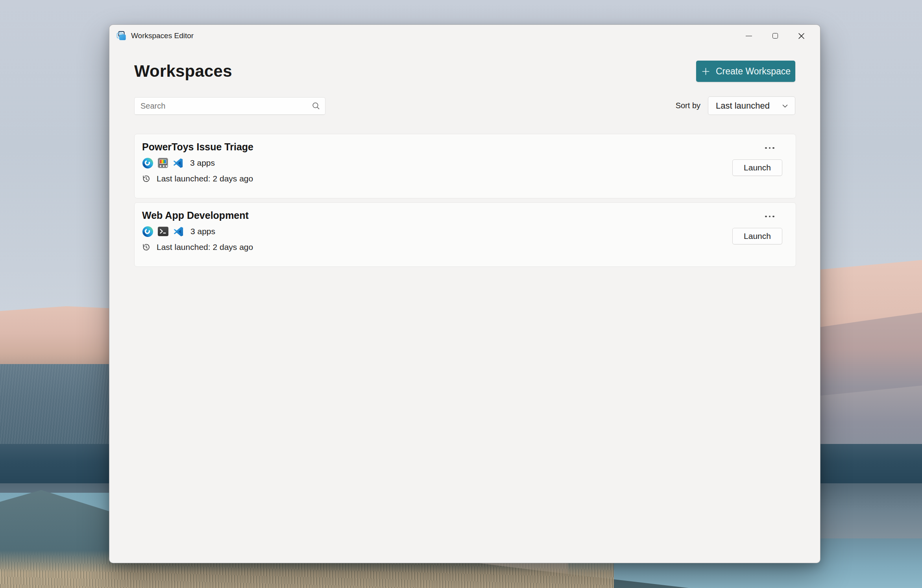 The height and width of the screenshot is (588, 922). What do you see at coordinates (748, 106) in the screenshot?
I see `sort-dropdown-value: Last launched` at bounding box center [748, 106].